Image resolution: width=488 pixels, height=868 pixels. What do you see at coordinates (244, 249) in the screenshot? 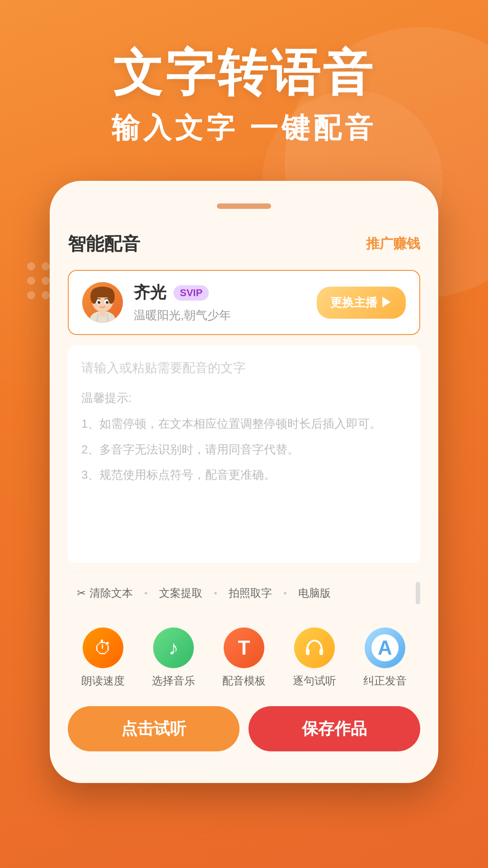
I see `app-header: 智能配音 推广赚钱` at bounding box center [244, 249].